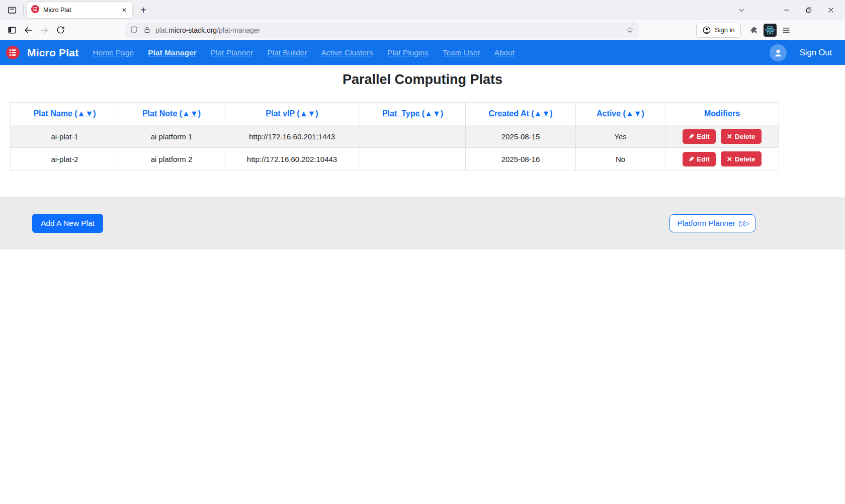  Describe the element at coordinates (831, 10) in the screenshot. I see `close-window-button` at that location.